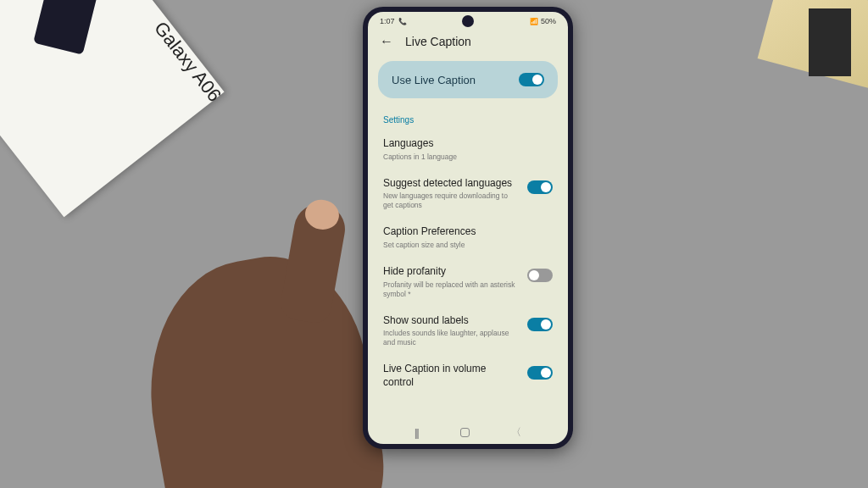  I want to click on page-title: Live Caption, so click(438, 42).